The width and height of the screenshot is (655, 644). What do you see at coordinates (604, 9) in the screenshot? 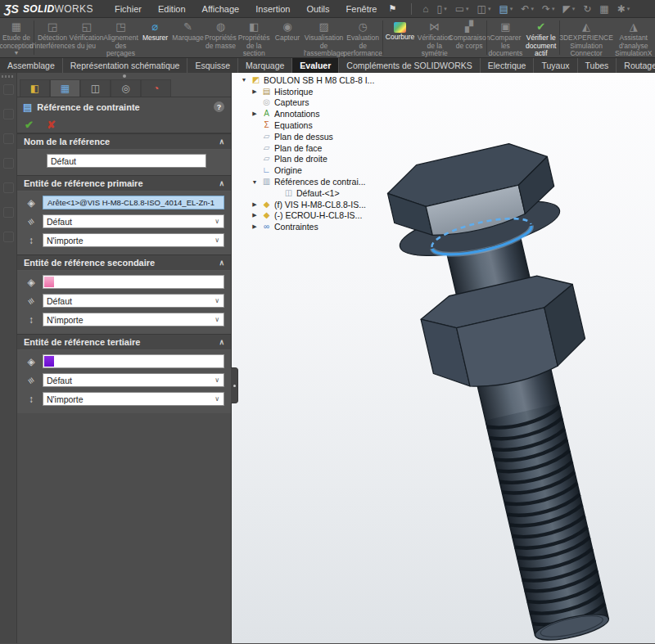
I see `file-properties-icon: ▦` at bounding box center [604, 9].